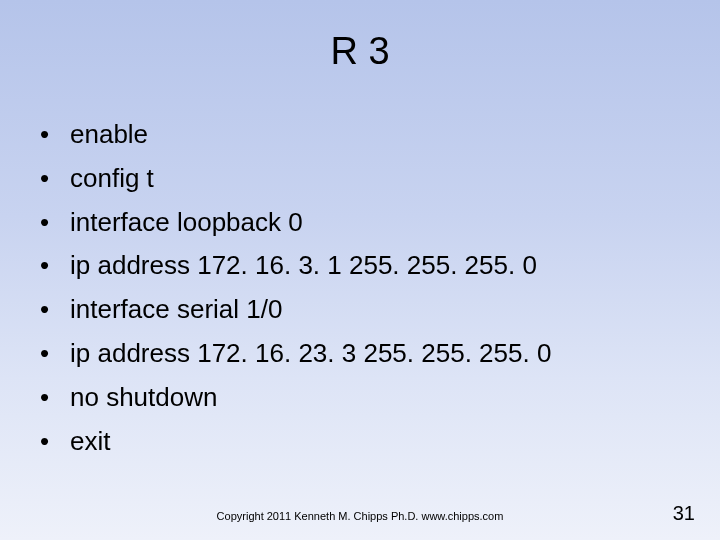  I want to click on list-item: • interface serial 1/0, so click(380, 310).